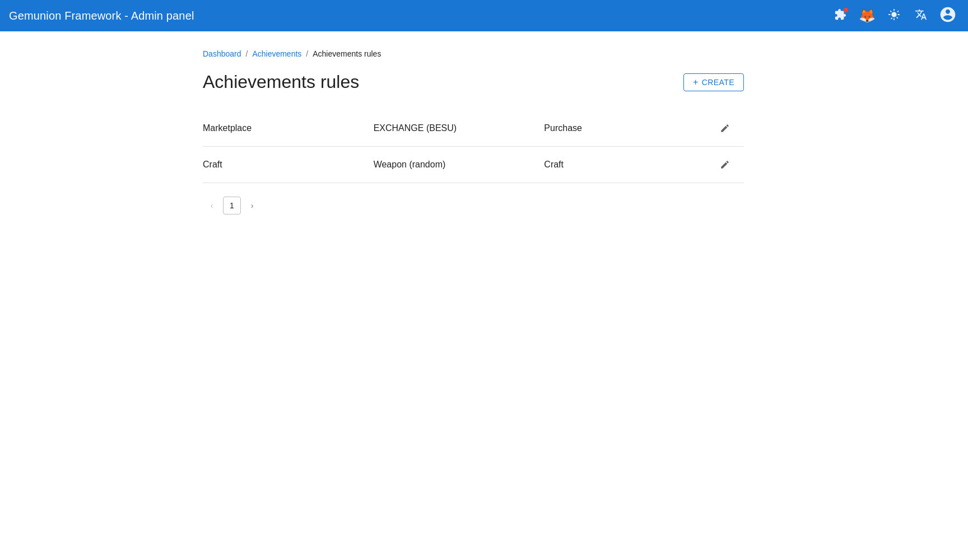 The width and height of the screenshot is (968, 560). I want to click on create-label: CREATE, so click(718, 82).